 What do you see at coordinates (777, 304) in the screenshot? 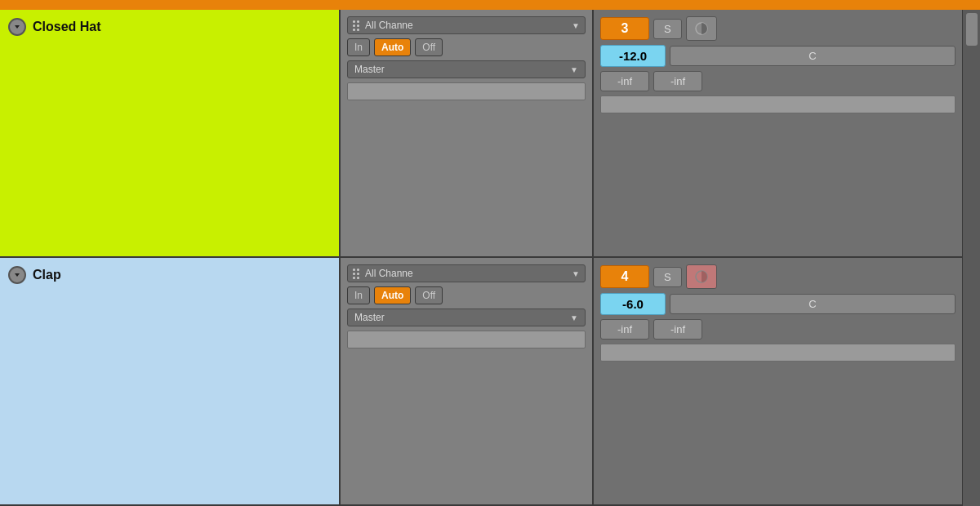
I see `volume-row: -6.0 C` at bounding box center [777, 304].